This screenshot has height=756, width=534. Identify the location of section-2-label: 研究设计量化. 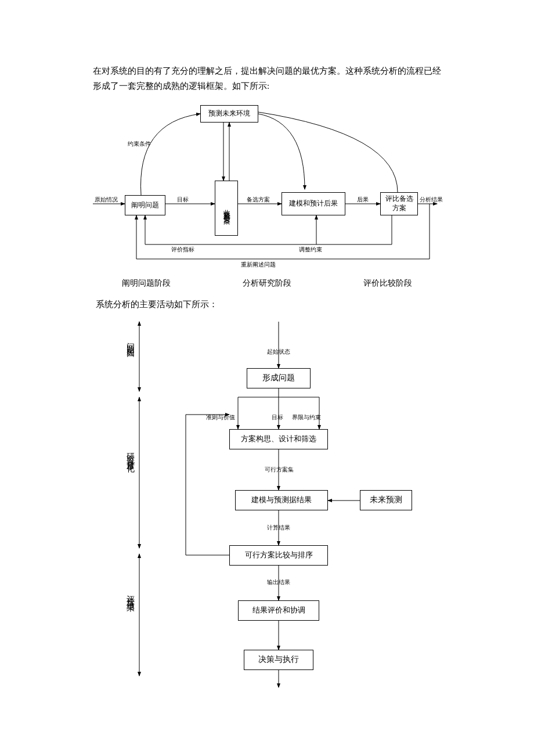
(130, 453).